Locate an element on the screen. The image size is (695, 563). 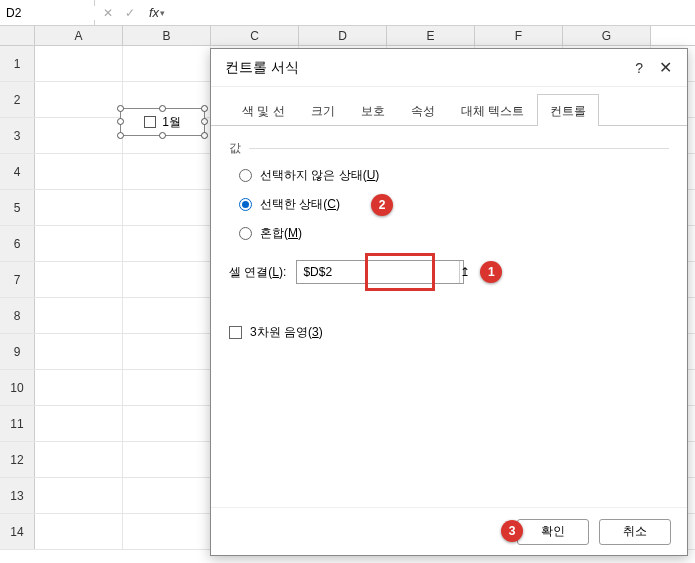
col-header: D is located at coordinates (343, 36).